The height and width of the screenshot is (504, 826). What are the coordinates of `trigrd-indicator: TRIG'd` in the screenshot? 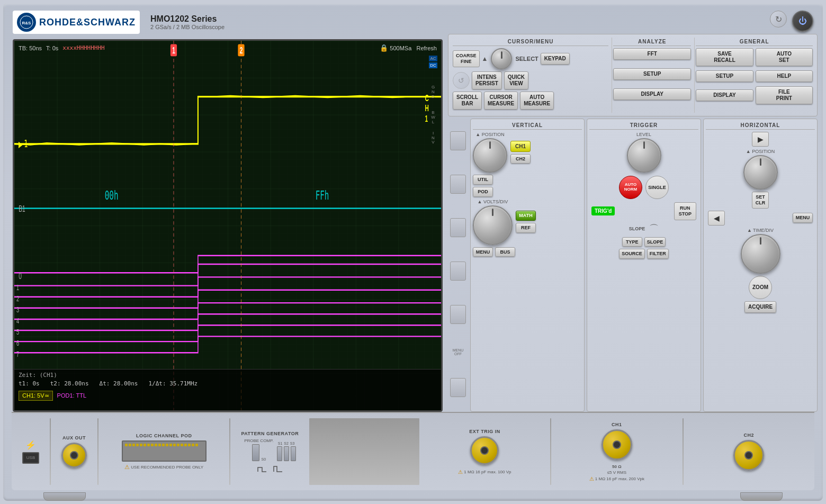 It's located at (603, 211).